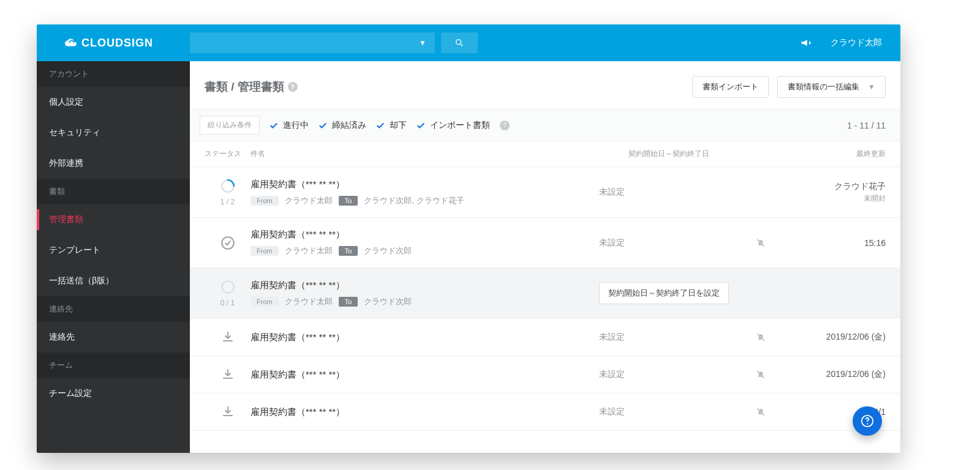  Describe the element at coordinates (875, 198) in the screenshot. I see `updated-sub: 未開封` at that location.